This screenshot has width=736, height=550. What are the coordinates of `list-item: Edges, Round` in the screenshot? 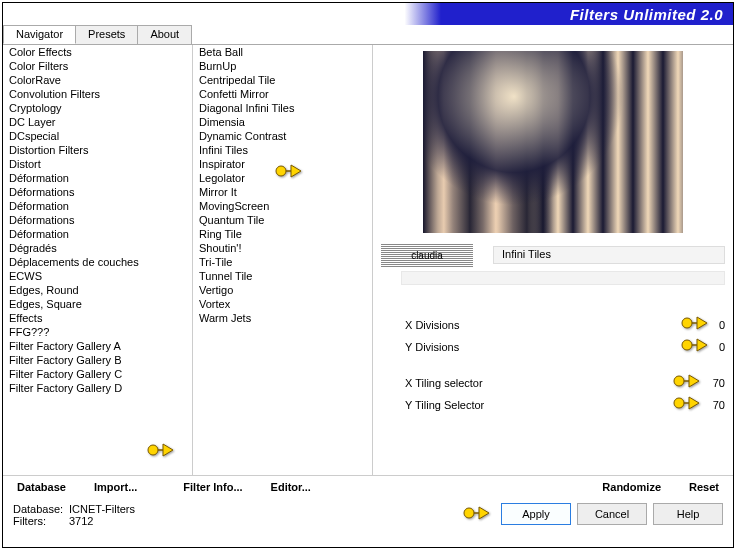 It's located at (98, 290).